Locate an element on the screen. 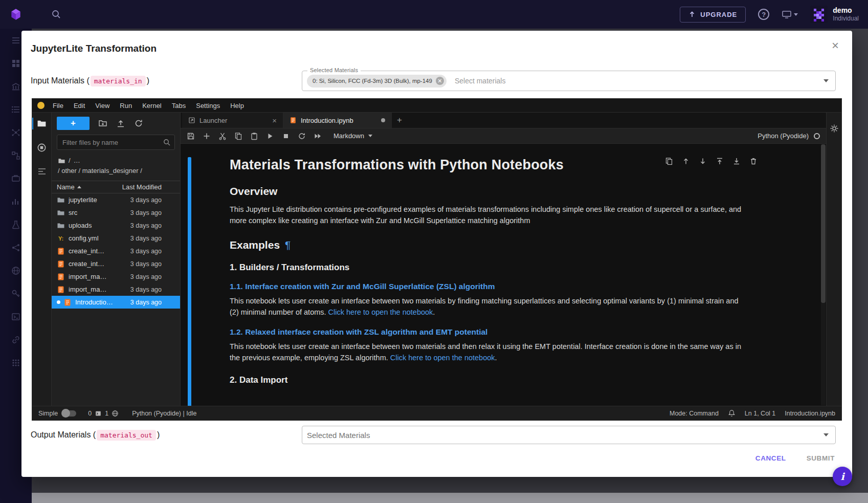  sidebar-globe-icon is located at coordinates (16, 271).